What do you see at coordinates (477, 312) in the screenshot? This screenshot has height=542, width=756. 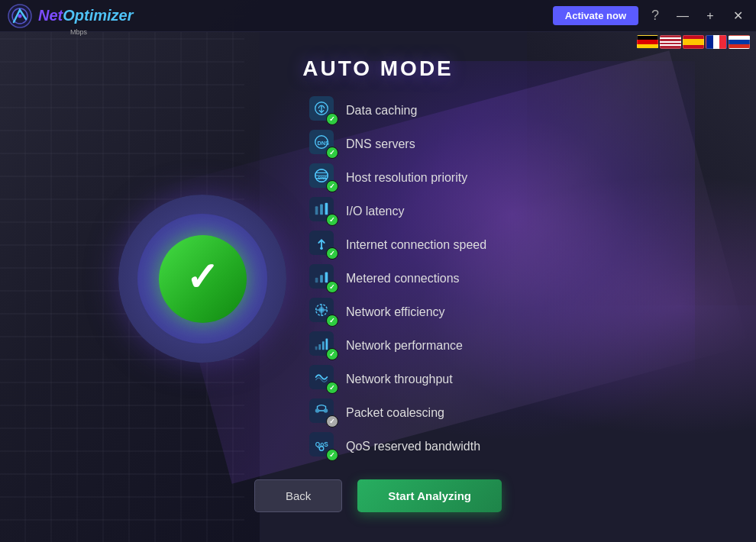 I see `feature-item-network-efficiency: ✓Network efficiency` at bounding box center [477, 312].